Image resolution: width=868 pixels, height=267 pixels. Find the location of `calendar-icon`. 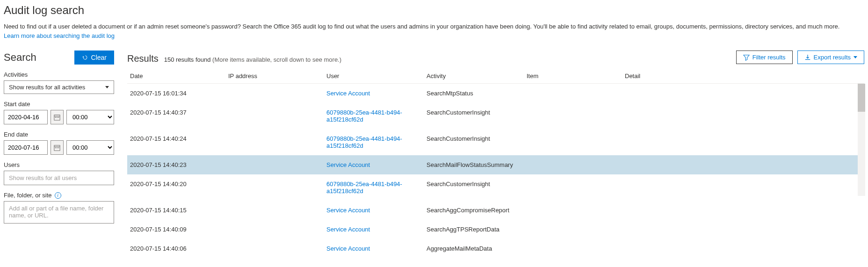

calendar-icon is located at coordinates (57, 148).